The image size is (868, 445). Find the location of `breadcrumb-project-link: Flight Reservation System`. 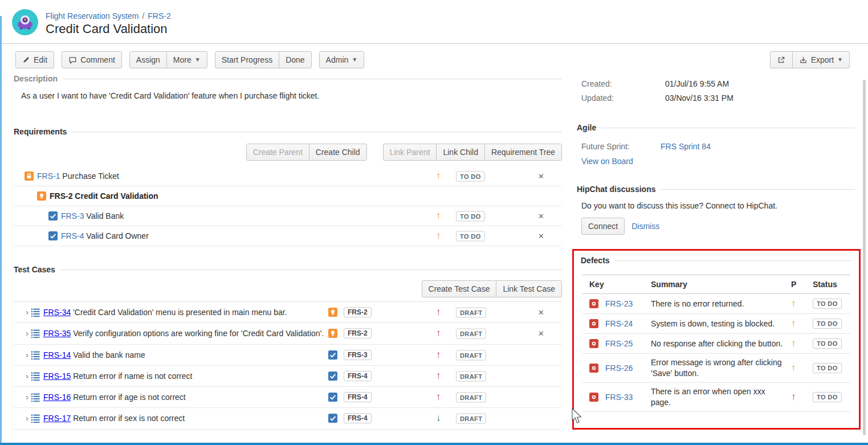

breadcrumb-project-link: Flight Reservation System is located at coordinates (92, 16).